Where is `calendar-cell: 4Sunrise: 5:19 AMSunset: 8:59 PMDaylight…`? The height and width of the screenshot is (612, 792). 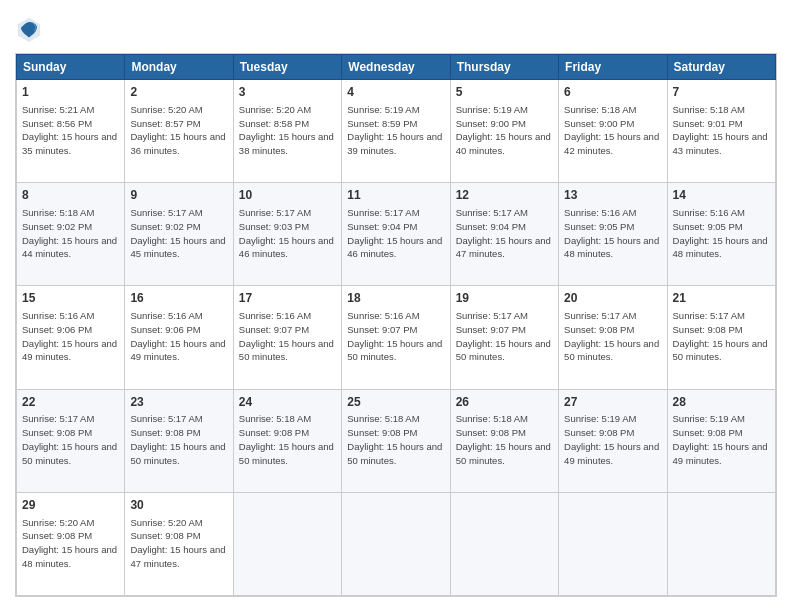 calendar-cell: 4Sunrise: 5:19 AMSunset: 8:59 PMDaylight… is located at coordinates (396, 132).